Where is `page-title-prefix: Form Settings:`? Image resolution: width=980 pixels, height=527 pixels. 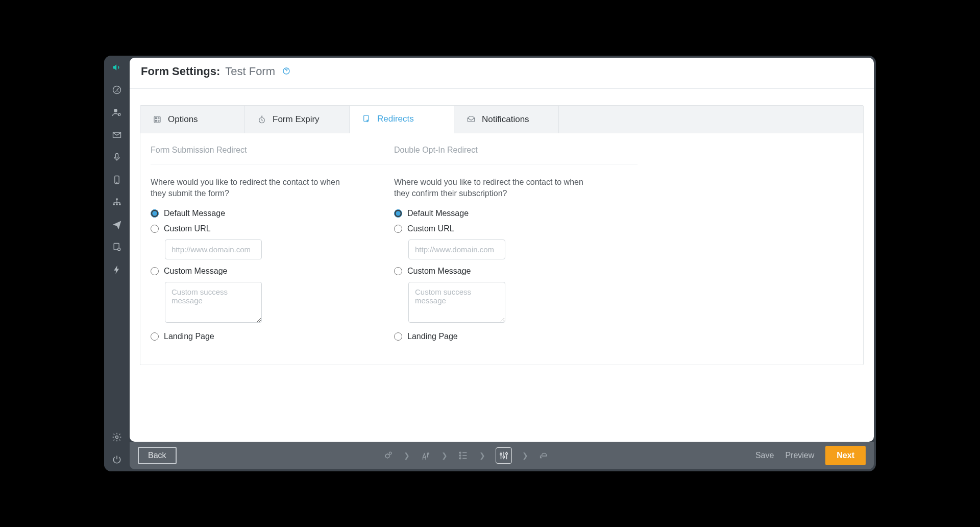 page-title-prefix: Form Settings: is located at coordinates (181, 71).